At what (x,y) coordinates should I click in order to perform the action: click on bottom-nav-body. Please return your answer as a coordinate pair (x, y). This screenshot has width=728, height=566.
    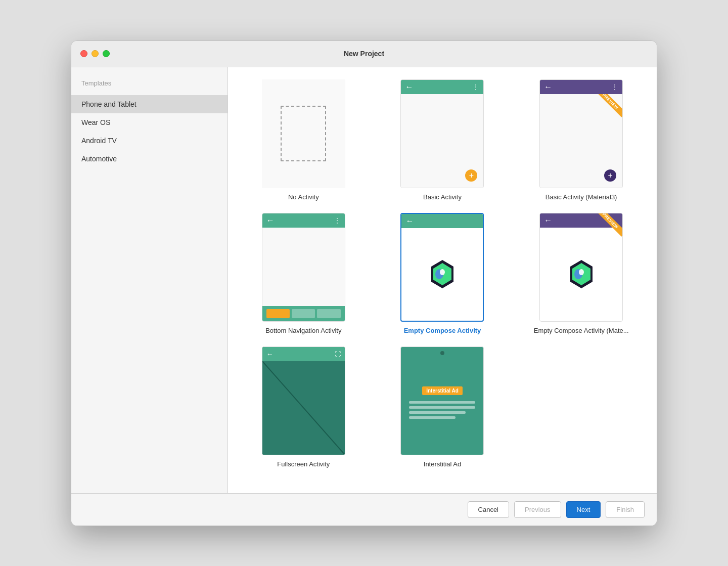
    Looking at the image, I should click on (303, 267).